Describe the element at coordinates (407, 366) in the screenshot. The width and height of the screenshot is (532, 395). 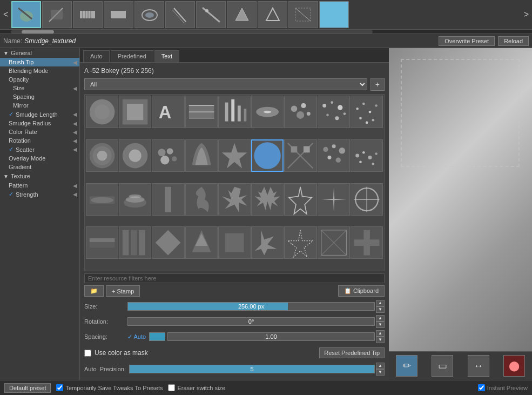
I see `preview-paint-tool: ✏` at that location.